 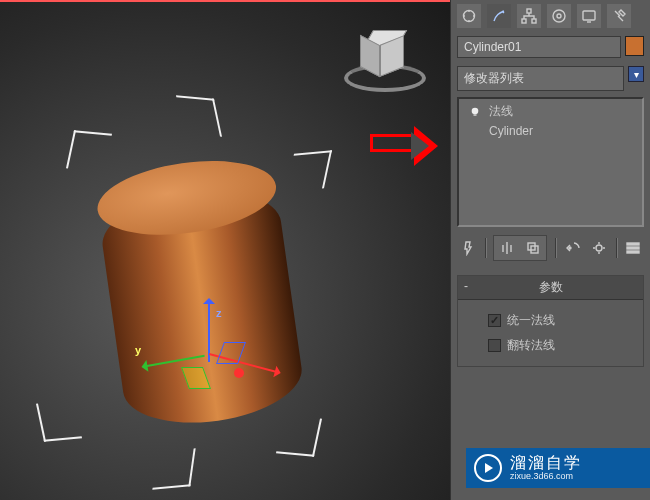 I want to click on play-icon, so click(x=488, y=468).